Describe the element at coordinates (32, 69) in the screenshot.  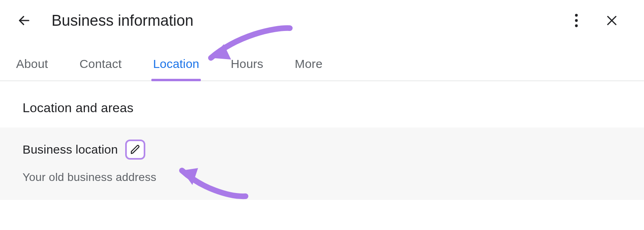
I see `tab-about: About` at that location.